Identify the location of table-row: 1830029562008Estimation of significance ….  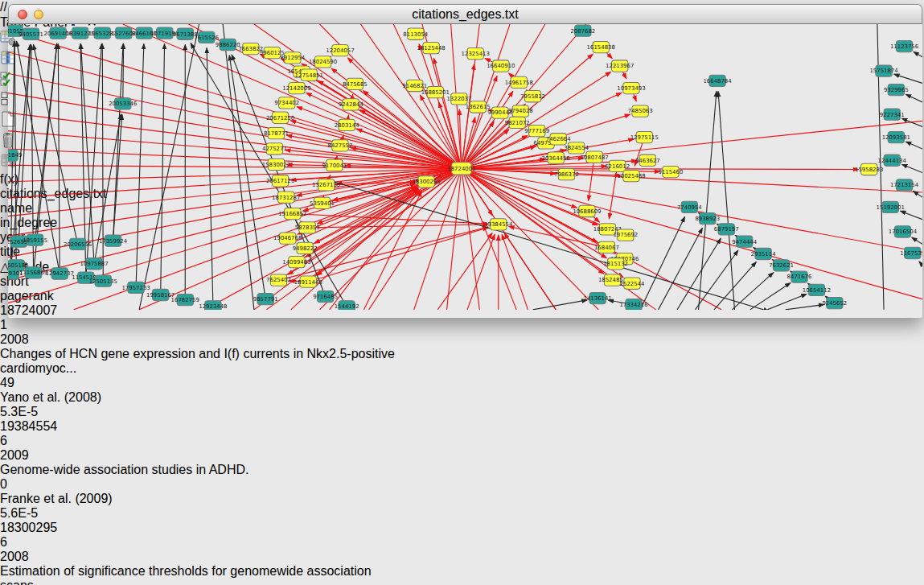
(462, 553).